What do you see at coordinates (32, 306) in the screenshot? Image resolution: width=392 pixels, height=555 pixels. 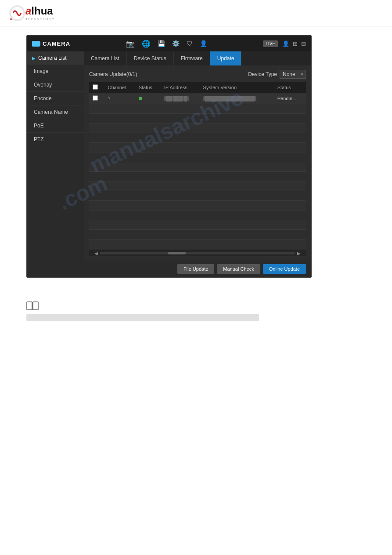 I see `book-icon` at bounding box center [32, 306].